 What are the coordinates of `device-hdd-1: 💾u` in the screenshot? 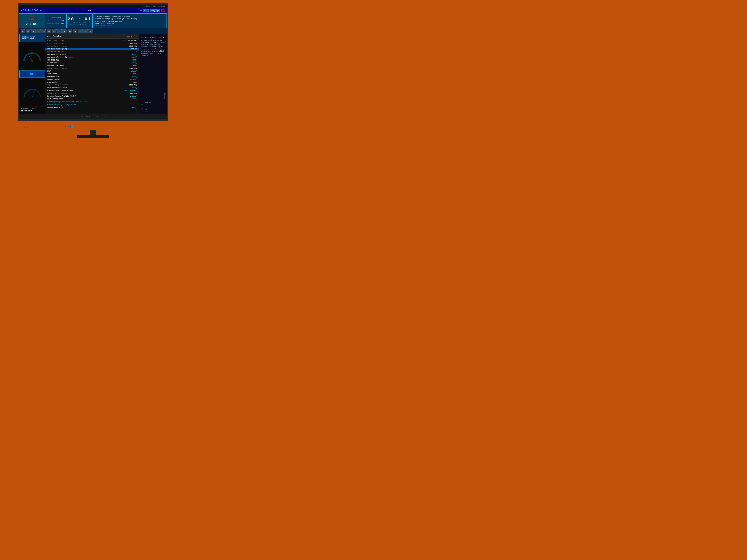 It's located at (23, 31).